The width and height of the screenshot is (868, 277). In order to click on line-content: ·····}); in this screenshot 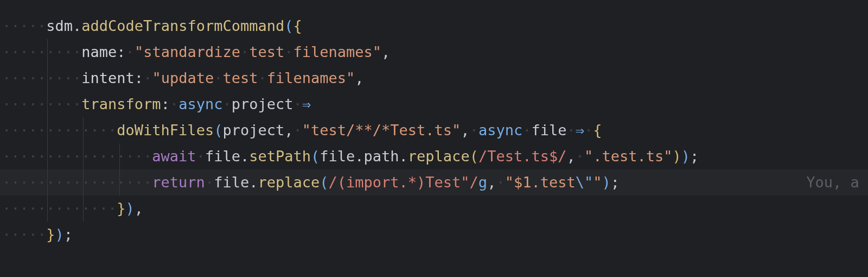, I will do `click(37, 235)`.